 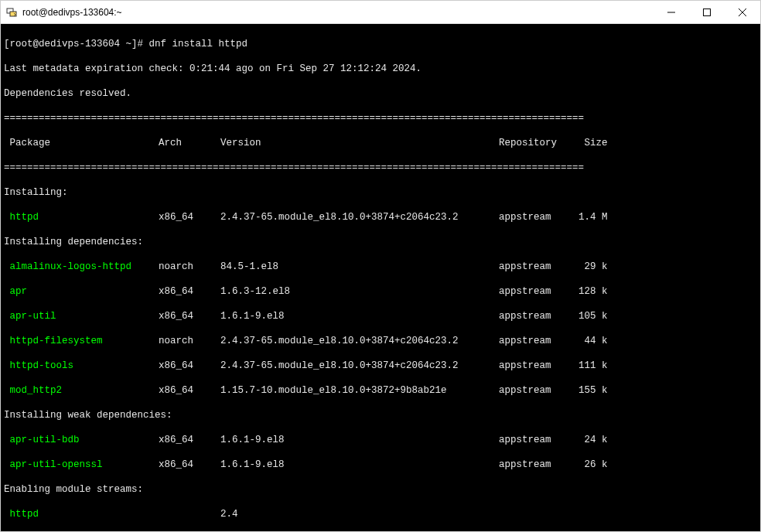 What do you see at coordinates (537, 143) in the screenshot?
I see `hdr-repo: Repository` at bounding box center [537, 143].